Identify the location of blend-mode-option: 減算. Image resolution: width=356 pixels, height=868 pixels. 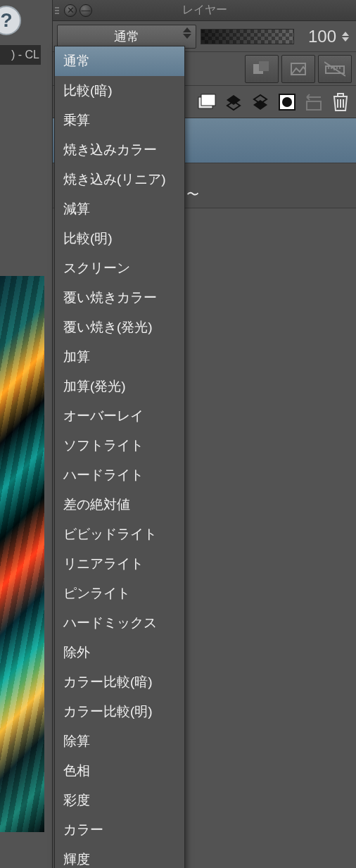
(120, 209).